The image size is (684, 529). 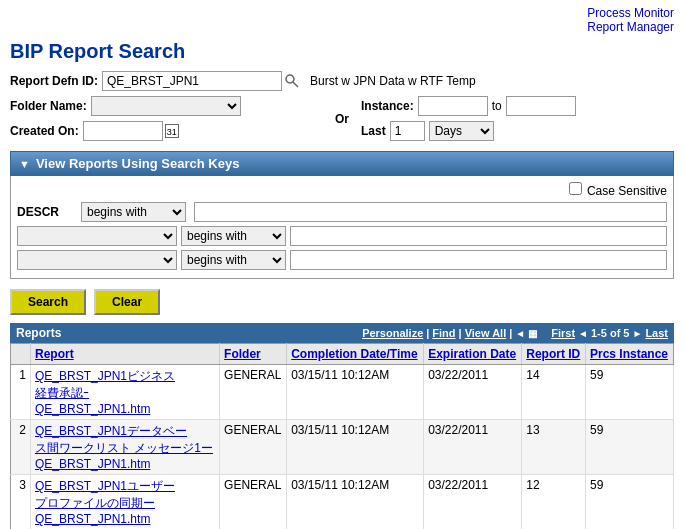 What do you see at coordinates (478, 236) in the screenshot?
I see `key-value-2-input` at bounding box center [478, 236].